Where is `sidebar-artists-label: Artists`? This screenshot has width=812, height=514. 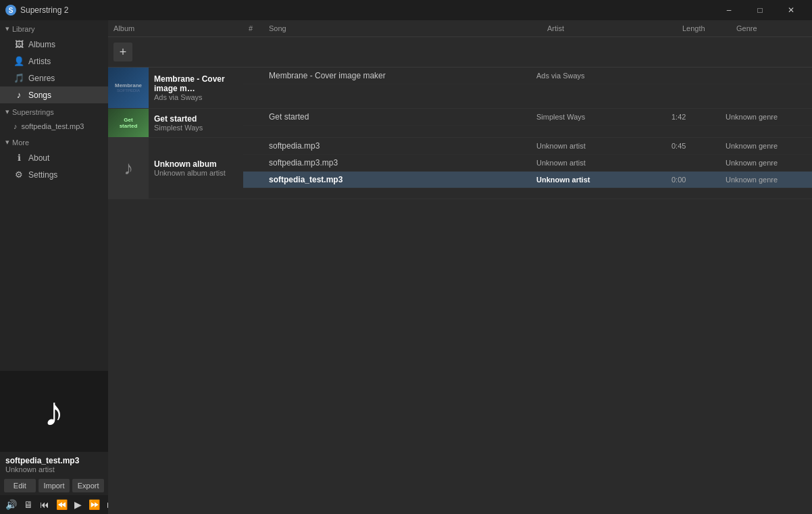
sidebar-artists-label: Artists is located at coordinates (39, 61).